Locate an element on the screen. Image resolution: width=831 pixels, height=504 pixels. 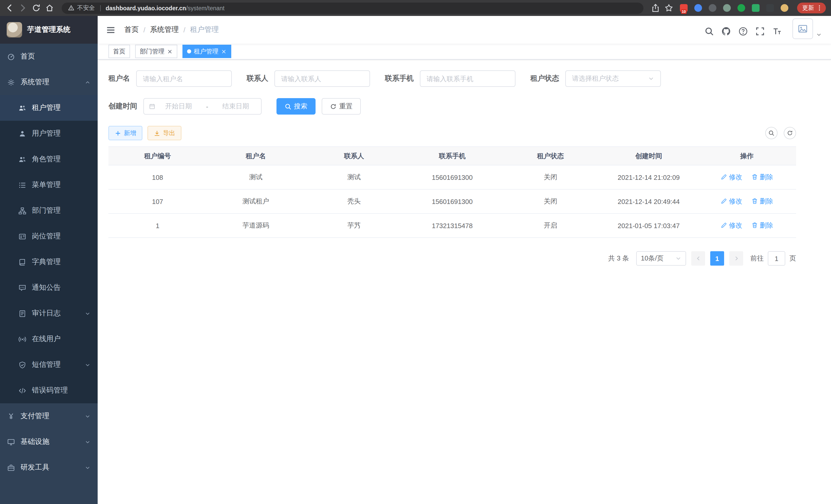
sidebar-item-dict: 字典管理 is located at coordinates (49, 262).